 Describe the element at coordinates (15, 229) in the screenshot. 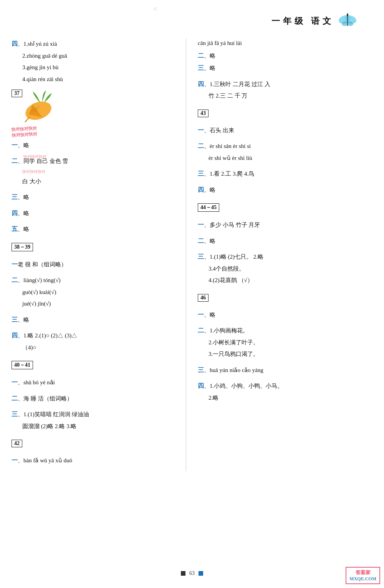

I see `label-wu-37: 五` at that location.